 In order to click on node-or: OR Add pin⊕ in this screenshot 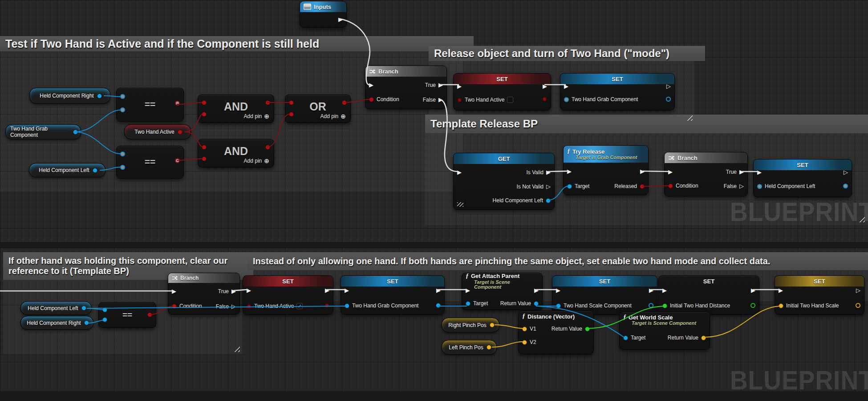, I will do `click(318, 109)`.